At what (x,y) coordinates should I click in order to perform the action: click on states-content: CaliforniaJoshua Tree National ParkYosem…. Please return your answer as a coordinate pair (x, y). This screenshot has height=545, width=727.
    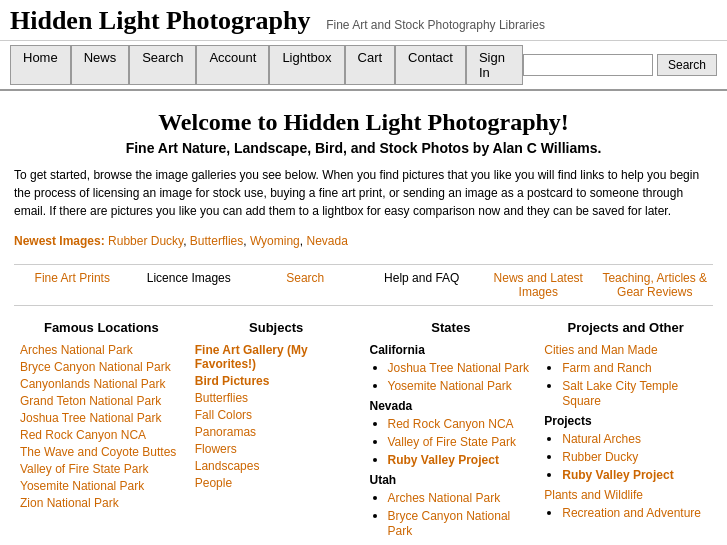
    Looking at the image, I should click on (452, 440).